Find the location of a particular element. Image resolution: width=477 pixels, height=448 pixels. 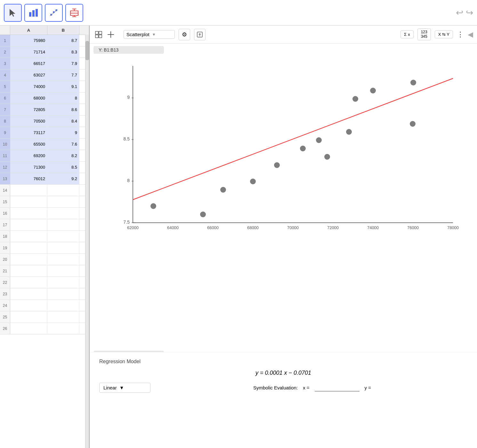

cell-b: 9 is located at coordinates (63, 132).